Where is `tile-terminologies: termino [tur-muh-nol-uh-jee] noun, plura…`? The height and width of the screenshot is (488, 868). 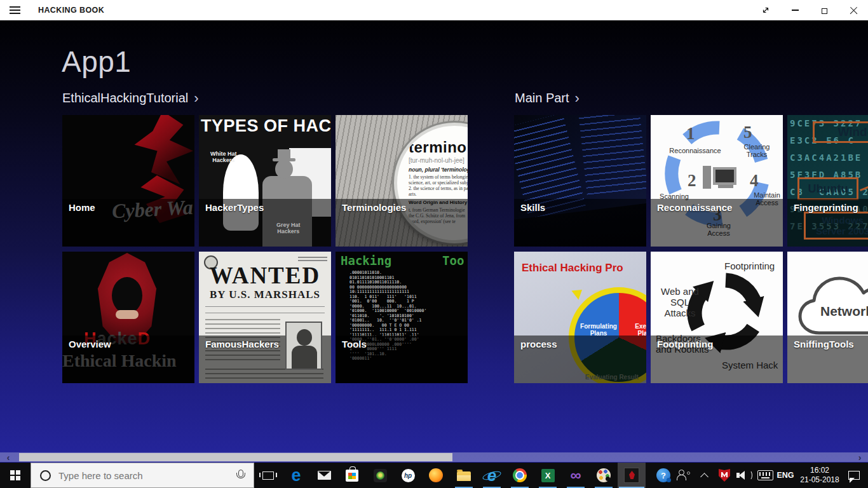
tile-terminologies: termino [tur-muh-nol-uh-jee] noun, plura… is located at coordinates (402, 180).